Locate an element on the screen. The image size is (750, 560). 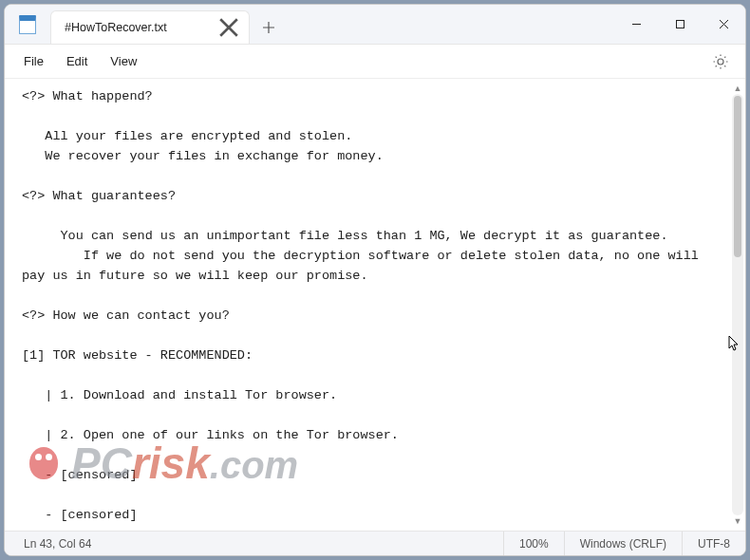
window-close-button is located at coordinates (723, 25).